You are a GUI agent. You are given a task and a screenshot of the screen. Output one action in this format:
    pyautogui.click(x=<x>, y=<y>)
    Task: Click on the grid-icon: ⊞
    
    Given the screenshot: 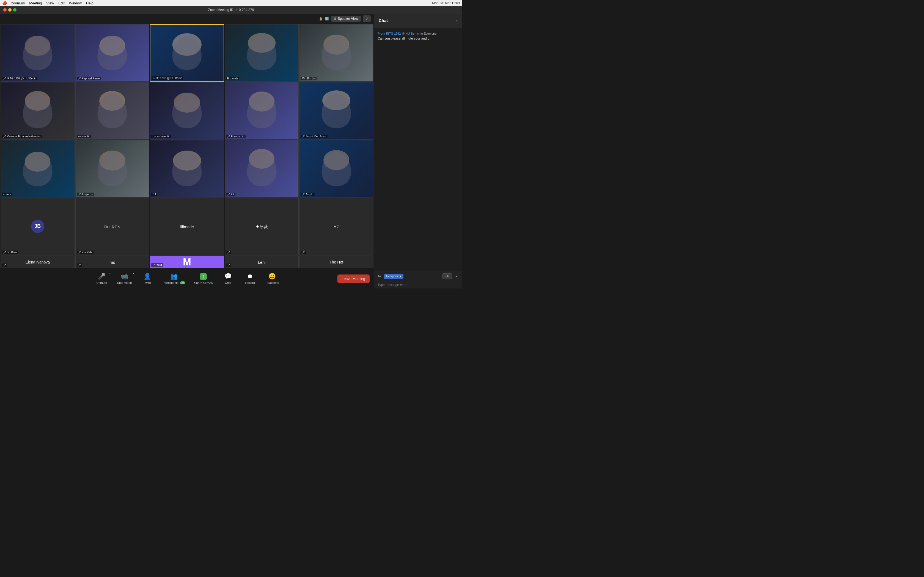 What is the action you would take?
    pyautogui.click(x=335, y=19)
    